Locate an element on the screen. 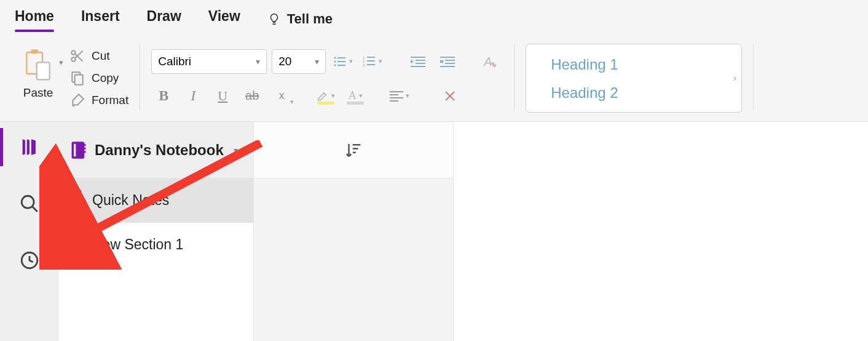 The image size is (868, 341). font-color-icon: A is located at coordinates (353, 96).